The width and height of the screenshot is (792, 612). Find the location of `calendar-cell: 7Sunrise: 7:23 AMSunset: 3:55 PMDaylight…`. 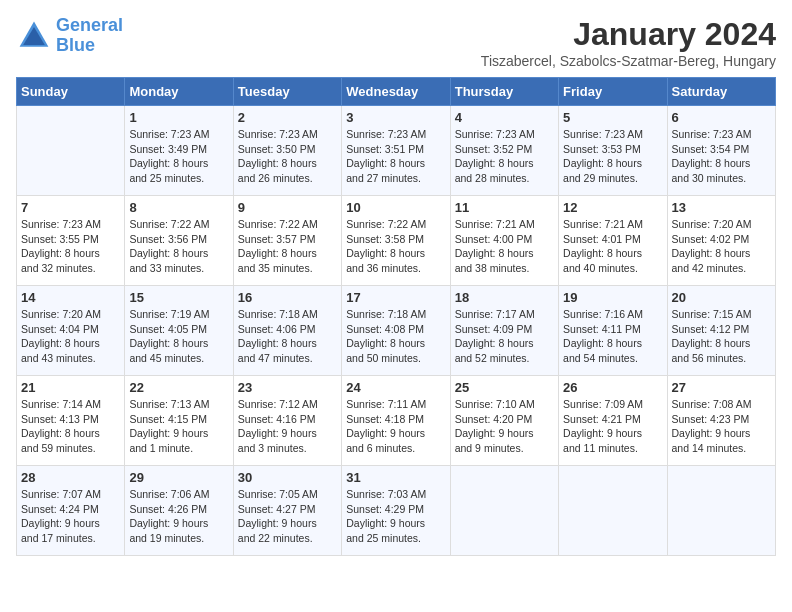

calendar-cell: 7Sunrise: 7:23 AMSunset: 3:55 PMDaylight… is located at coordinates (71, 241).